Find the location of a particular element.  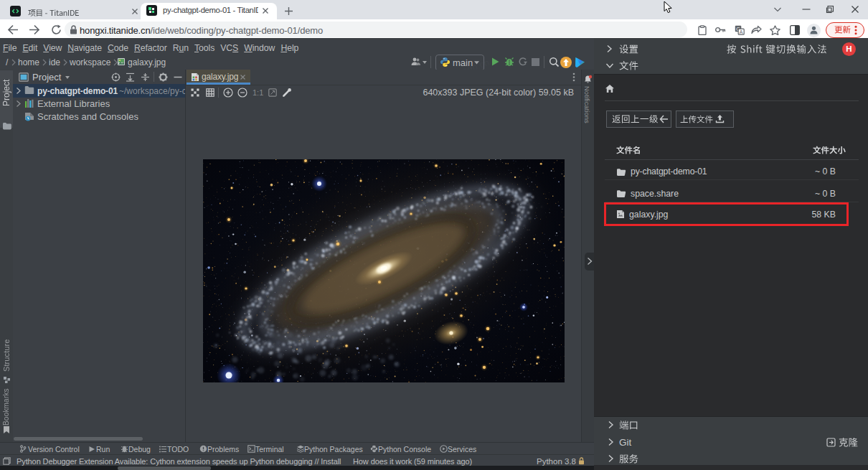

svg-text: A is located at coordinates (742, 32).